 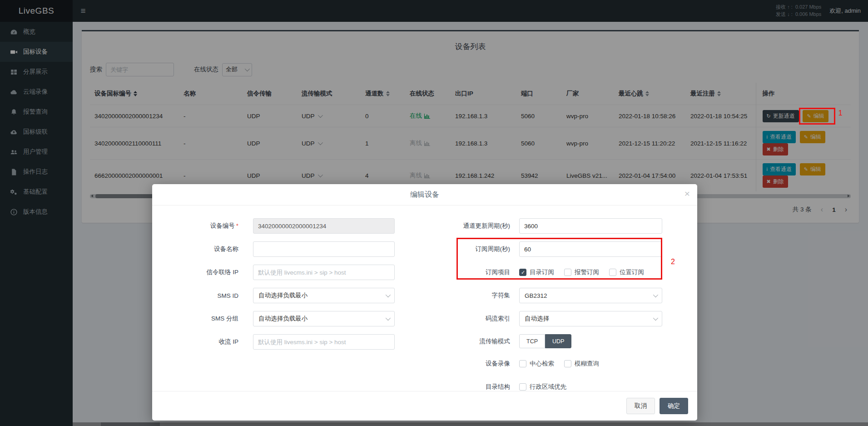 I want to click on subscribe-items-group: 目录订阅 报警订阅 位置订阅, so click(x=590, y=272).